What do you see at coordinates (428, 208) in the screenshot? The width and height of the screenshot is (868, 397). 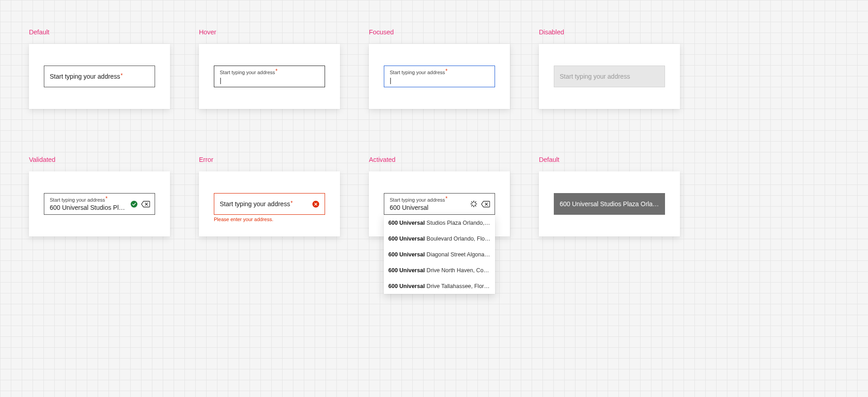 I see `address-value: 600 Universal` at bounding box center [428, 208].